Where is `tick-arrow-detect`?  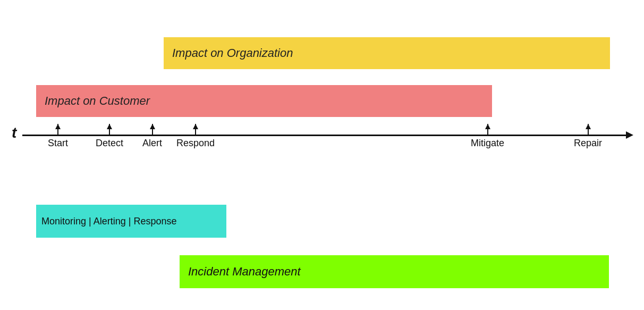 tick-arrow-detect is located at coordinates (109, 129).